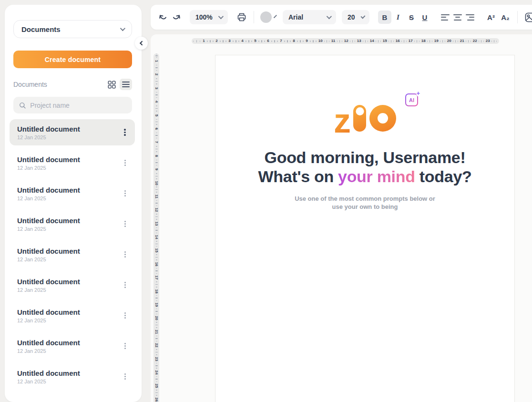  Describe the element at coordinates (72, 59) in the screenshot. I see `create-document-button: Create document` at that location.